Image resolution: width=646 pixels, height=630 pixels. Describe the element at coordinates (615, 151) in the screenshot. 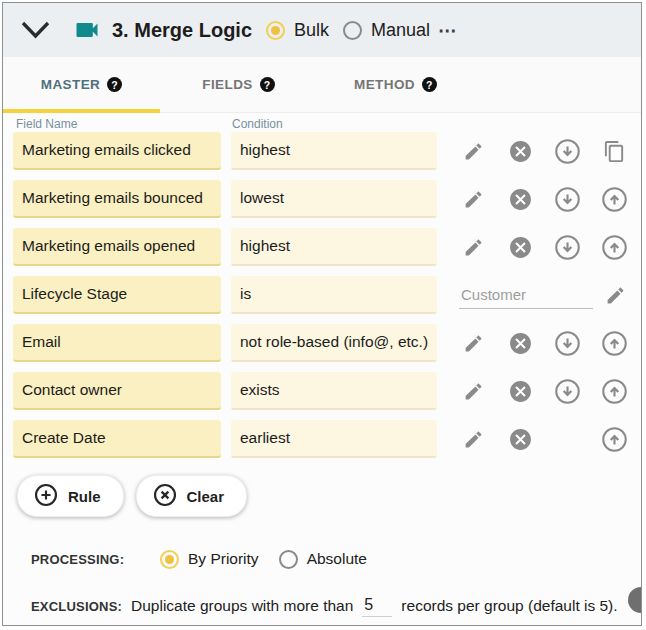

I see `duplicate-icon` at that location.